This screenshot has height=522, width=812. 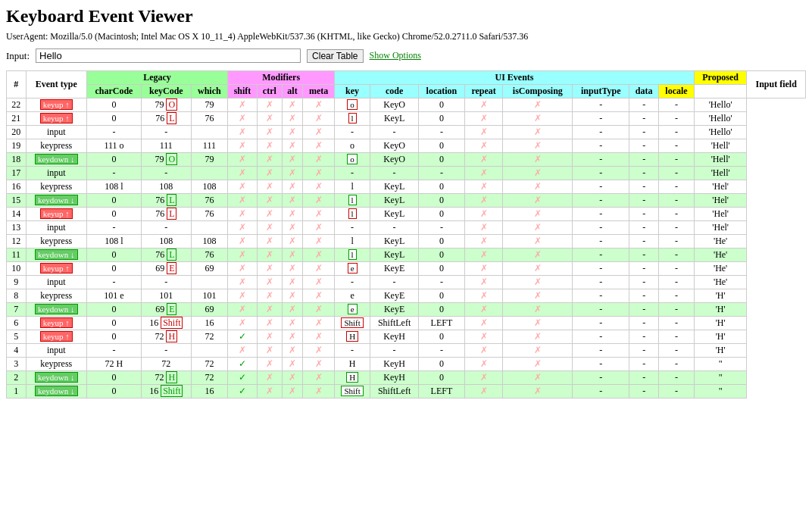 What do you see at coordinates (406, 392) in the screenshot?
I see `table-row: 1keydown ↓016 Shift16✓✗✗✗ShiftShiftLeftL…` at bounding box center [406, 392].